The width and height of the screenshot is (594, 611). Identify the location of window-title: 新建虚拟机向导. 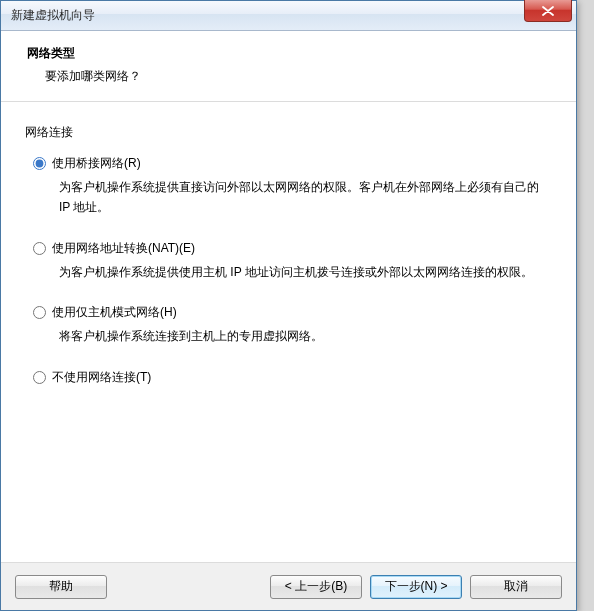
(294, 16).